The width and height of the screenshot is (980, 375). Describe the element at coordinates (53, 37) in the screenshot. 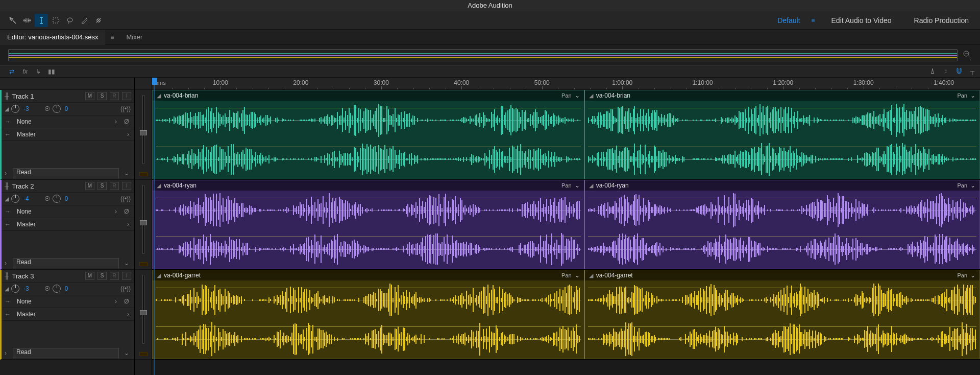

I see `editor-panel-tab: Editor: various-artists-004.sesx` at that location.